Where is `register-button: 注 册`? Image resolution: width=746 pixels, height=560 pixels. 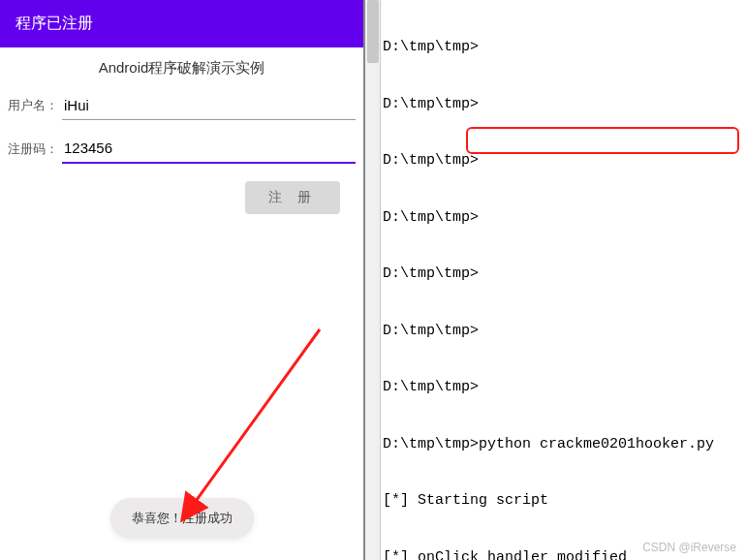 register-button: 注 册 is located at coordinates (293, 198).